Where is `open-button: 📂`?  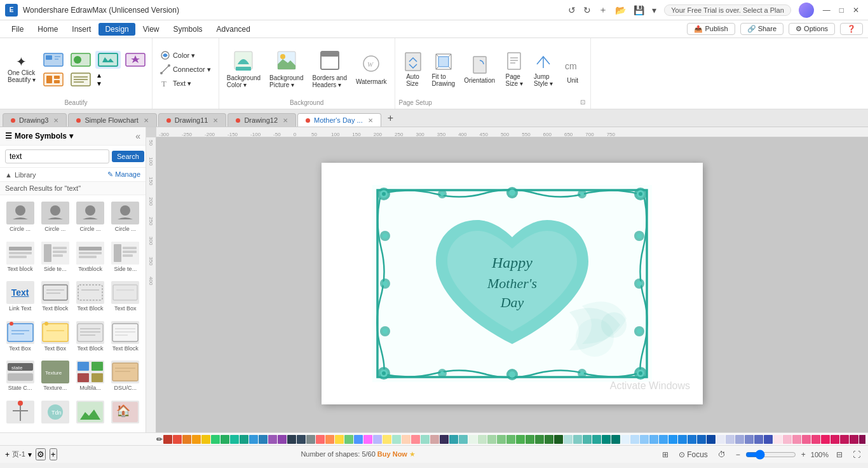
open-button: 📂 is located at coordinates (620, 10).